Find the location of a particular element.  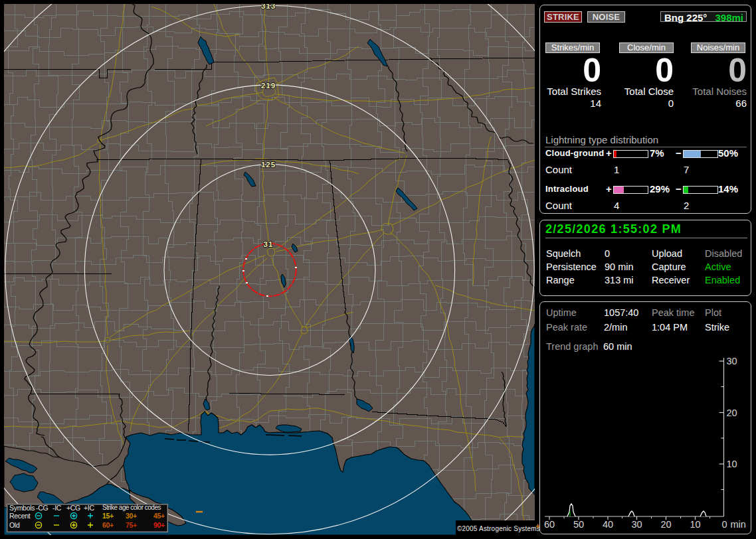

svg-text: 0 is located at coordinates (724, 524).